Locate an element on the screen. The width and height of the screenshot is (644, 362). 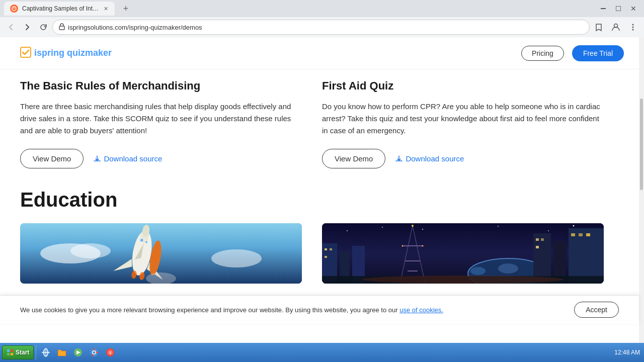
close-button: ✕ is located at coordinates (633, 9).